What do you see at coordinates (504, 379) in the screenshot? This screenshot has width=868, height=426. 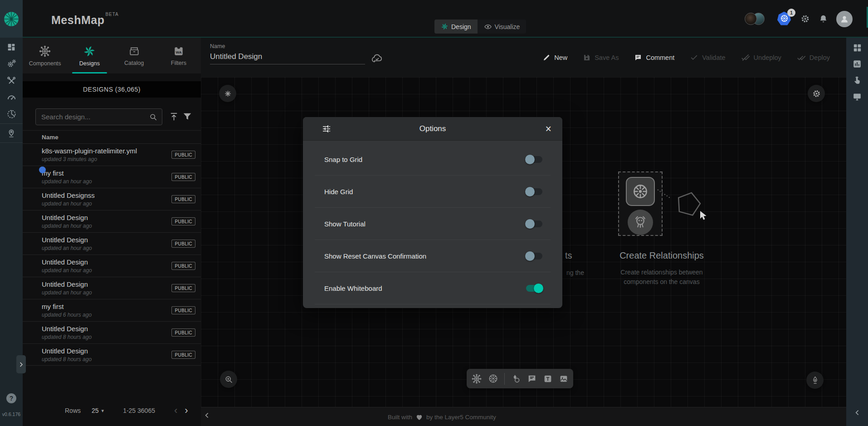 I see `dock-divider` at bounding box center [504, 379].